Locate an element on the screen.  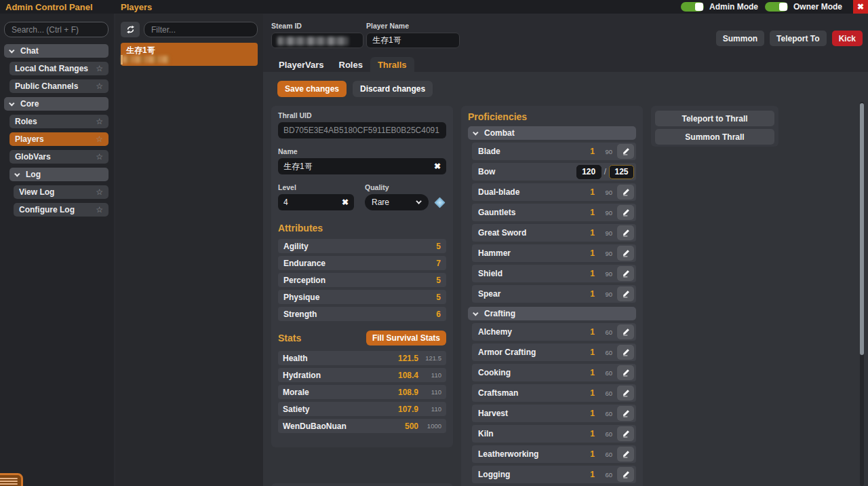
attribute-row: Endurance 7 is located at coordinates (362, 263).